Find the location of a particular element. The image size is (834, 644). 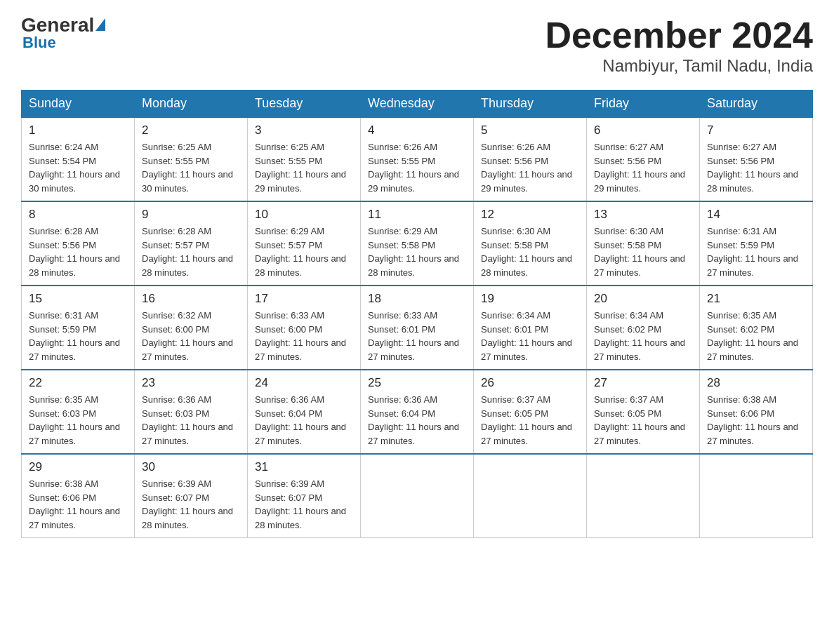

day-number: 27 is located at coordinates (643, 383).